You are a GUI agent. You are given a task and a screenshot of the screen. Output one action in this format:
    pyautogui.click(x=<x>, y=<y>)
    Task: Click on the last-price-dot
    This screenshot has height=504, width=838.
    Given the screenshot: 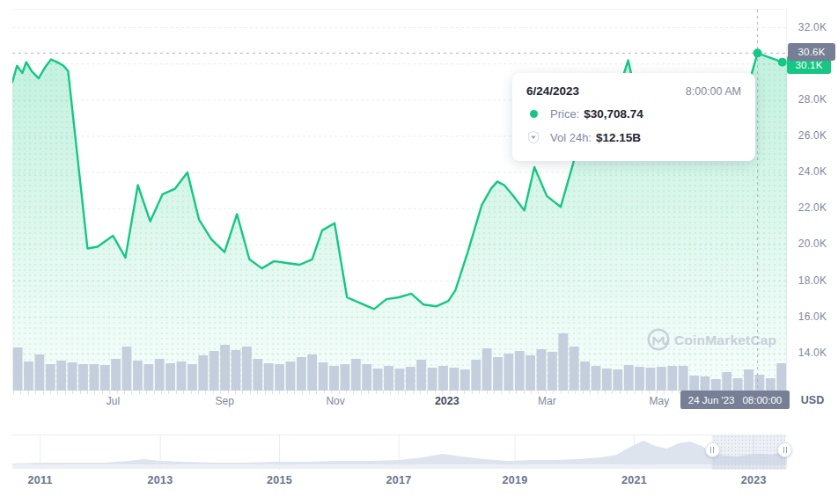 What is the action you would take?
    pyautogui.click(x=783, y=62)
    